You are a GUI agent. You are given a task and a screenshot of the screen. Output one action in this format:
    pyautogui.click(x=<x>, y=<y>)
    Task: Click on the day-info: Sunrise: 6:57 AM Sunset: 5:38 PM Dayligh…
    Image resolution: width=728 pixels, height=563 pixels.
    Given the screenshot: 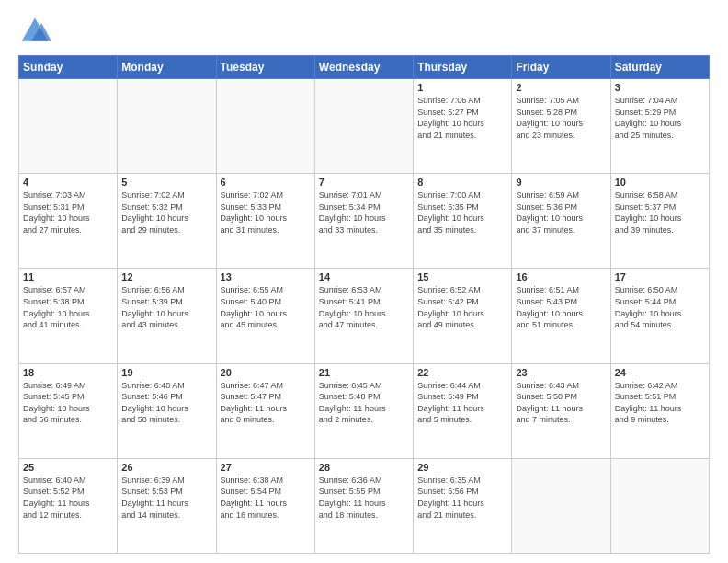 What is the action you would take?
    pyautogui.click(x=68, y=307)
    